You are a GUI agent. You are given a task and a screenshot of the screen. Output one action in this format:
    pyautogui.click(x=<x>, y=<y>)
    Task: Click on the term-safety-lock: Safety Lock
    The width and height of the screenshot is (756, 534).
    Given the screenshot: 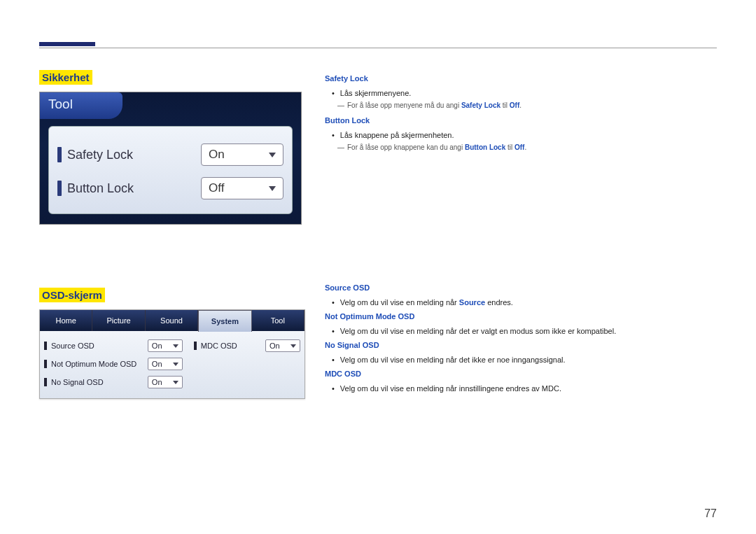 What is the action you would take?
    pyautogui.click(x=521, y=78)
    